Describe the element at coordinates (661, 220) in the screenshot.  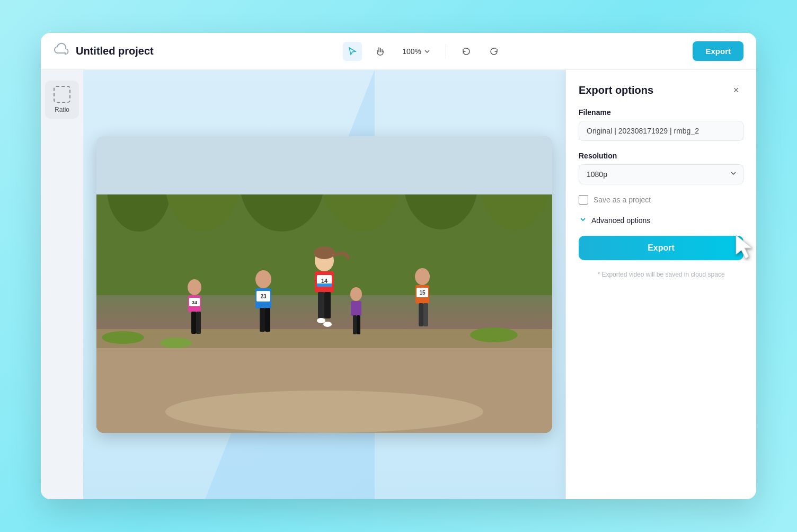
I see `advanced-options-row: Advanced options` at that location.